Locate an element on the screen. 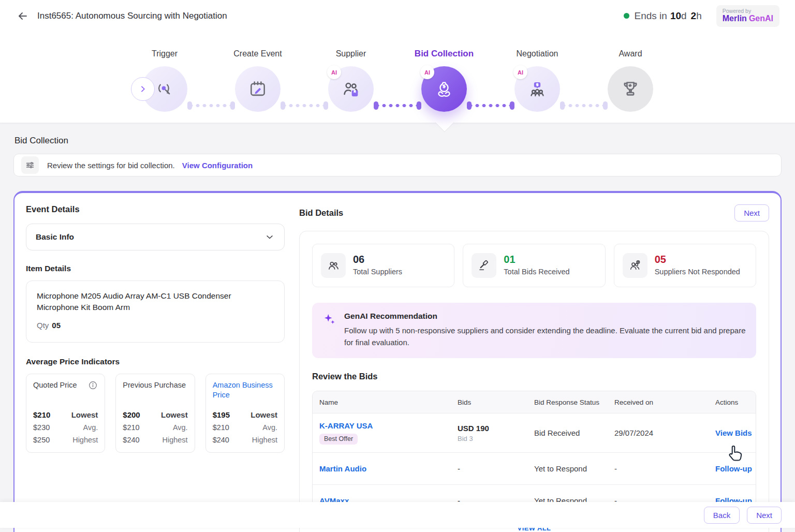  step-trigger-label: Trigger is located at coordinates (165, 54).